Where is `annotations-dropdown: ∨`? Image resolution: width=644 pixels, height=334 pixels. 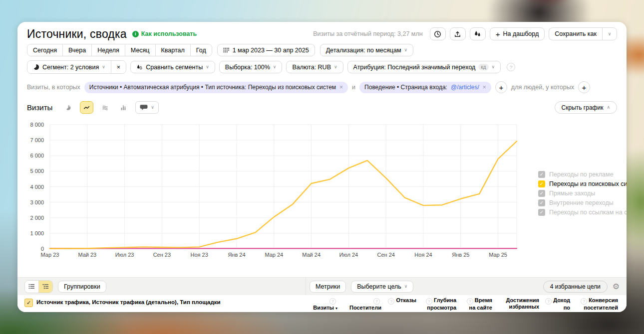 annotations-dropdown: ∨ is located at coordinates (147, 108).